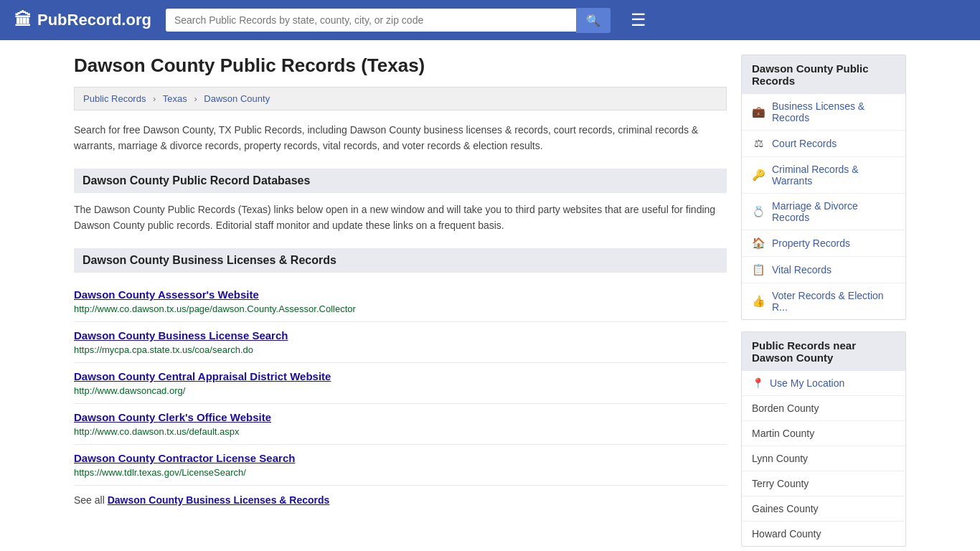 The image size is (980, 551). I want to click on nearby-county-item: Martin County, so click(824, 433).